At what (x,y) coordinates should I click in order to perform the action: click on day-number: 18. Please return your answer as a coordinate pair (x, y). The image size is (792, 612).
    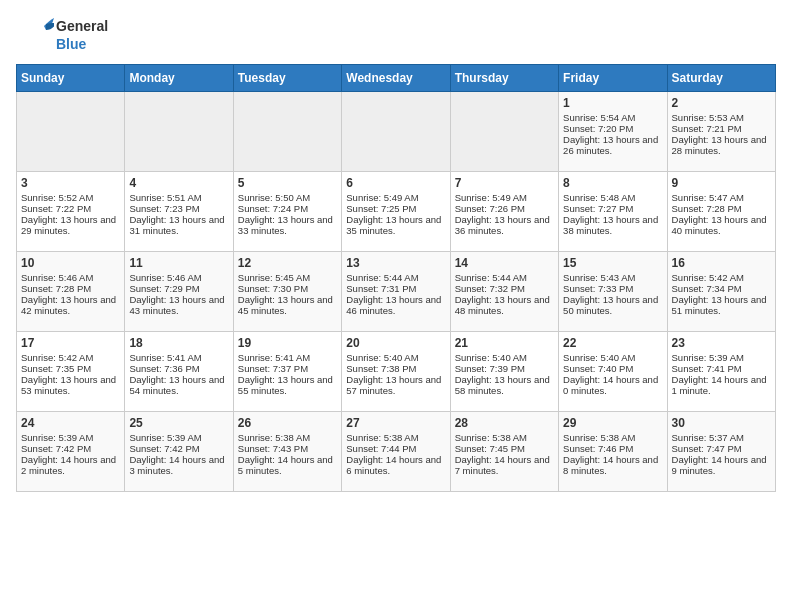
    Looking at the image, I should click on (178, 343).